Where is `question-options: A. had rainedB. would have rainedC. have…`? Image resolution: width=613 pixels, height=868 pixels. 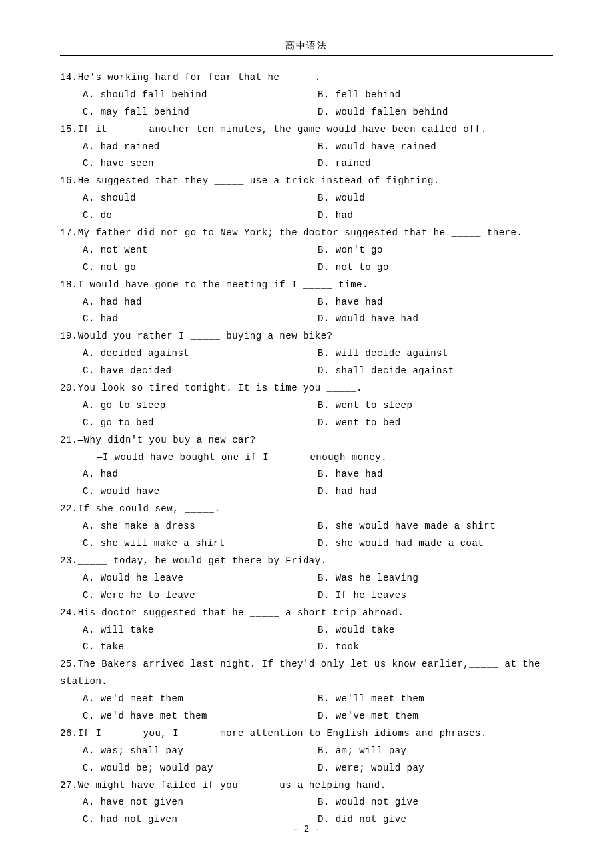
question-options: A. had rainedB. would have rainedC. have… is located at coordinates (318, 156).